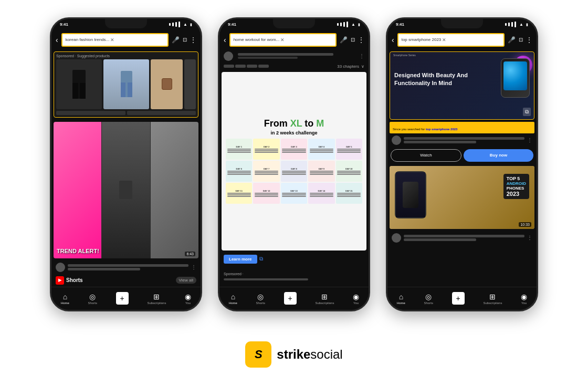 This screenshot has width=588, height=386. Describe the element at coordinates (290, 298) in the screenshot. I see `plus-icon-2: +` at that location.